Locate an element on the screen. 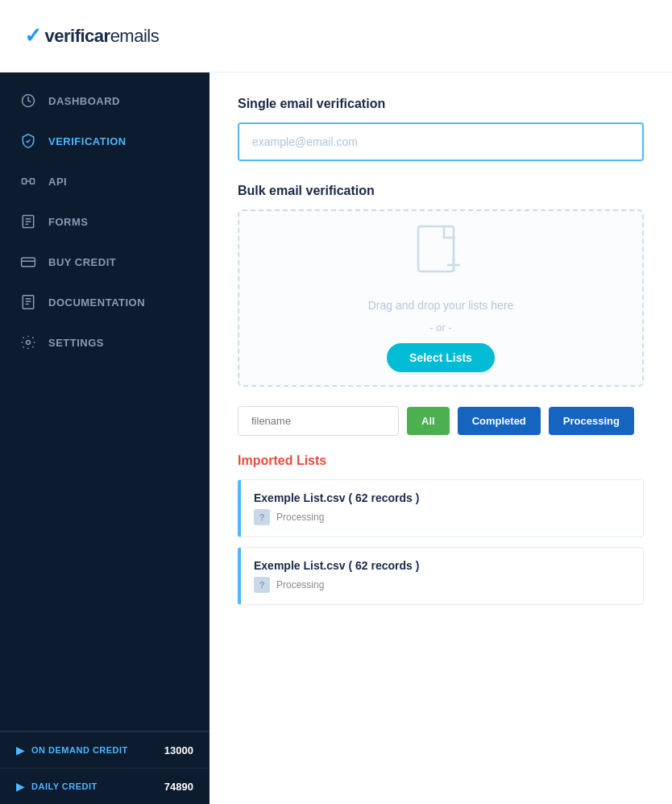 The height and width of the screenshot is (804, 672). api-icon is located at coordinates (28, 181).